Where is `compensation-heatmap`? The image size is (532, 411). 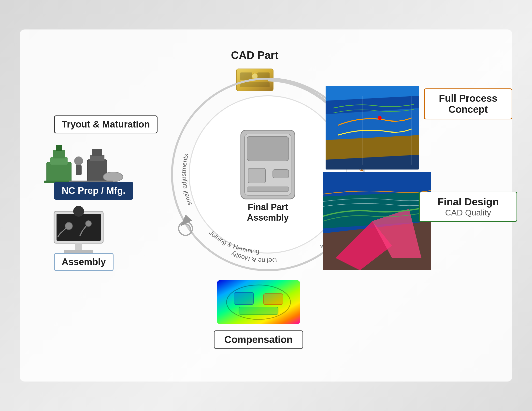 compensation-heatmap is located at coordinates (259, 302).